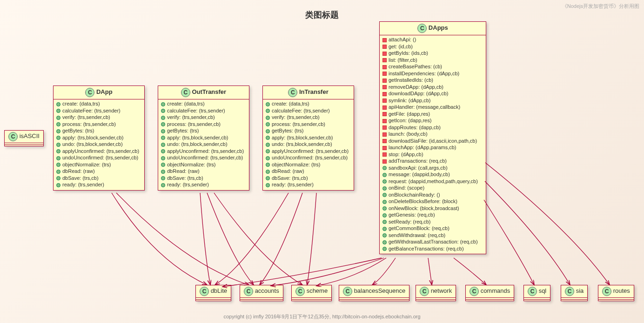 The image size is (644, 323). Describe the element at coordinates (496, 291) in the screenshot. I see `class-name: commands` at that location.